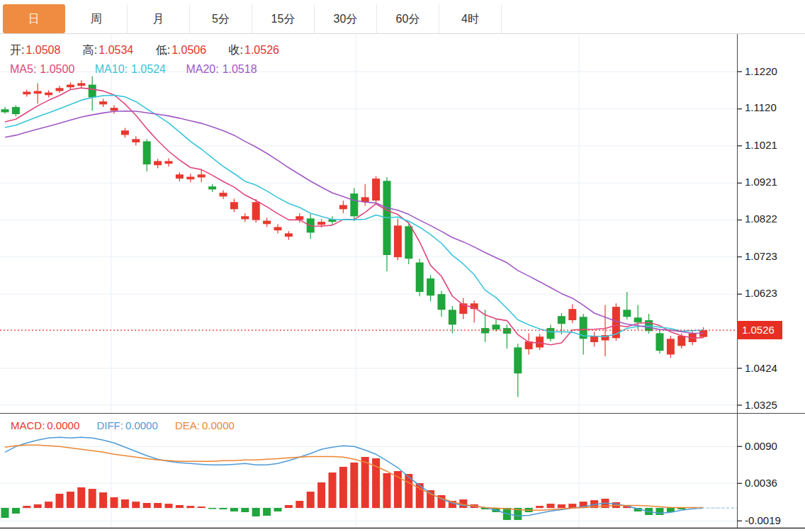 The image size is (805, 532). Describe the element at coordinates (471, 18) in the screenshot. I see `tab-4hour: 4时` at that location.